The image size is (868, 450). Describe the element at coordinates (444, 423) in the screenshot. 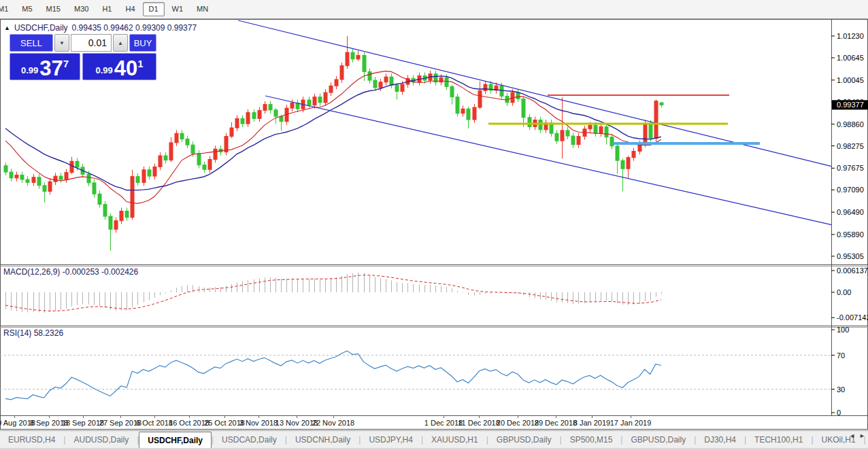

I see `date-axis-label: 1 Dec 2018` at that location.